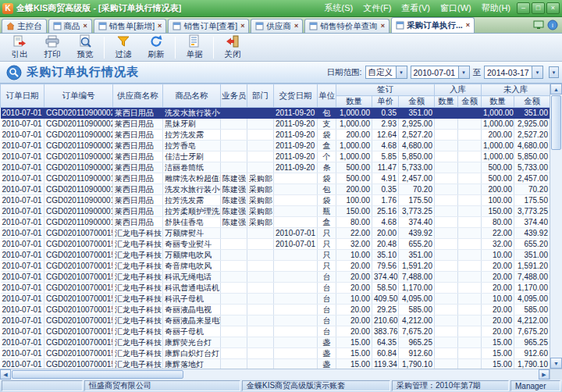  Describe the element at coordinates (532, 288) in the screenshot. I see `cell-out-amount: 1,170.00` at that location.